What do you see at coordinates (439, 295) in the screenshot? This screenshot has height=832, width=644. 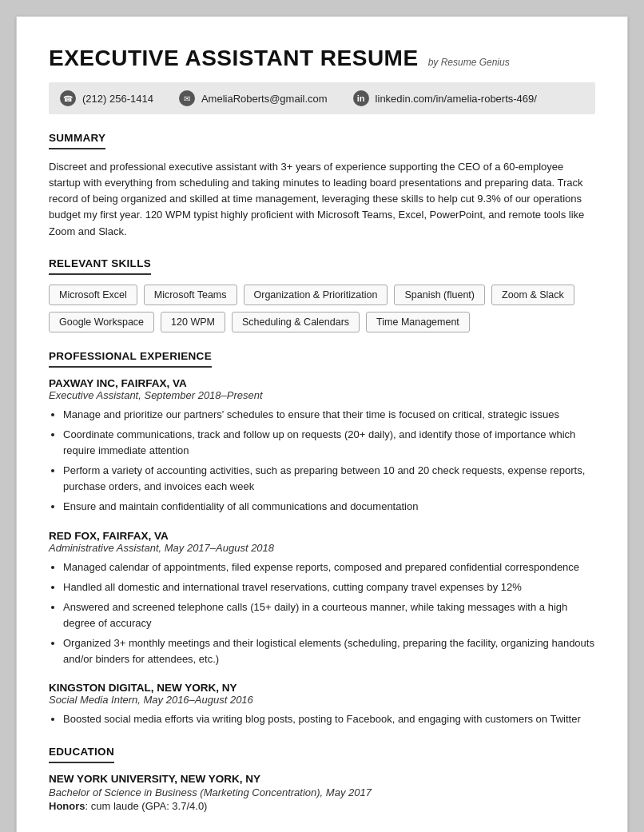 I see `skill-tag: Spanish (fluent)` at bounding box center [439, 295].